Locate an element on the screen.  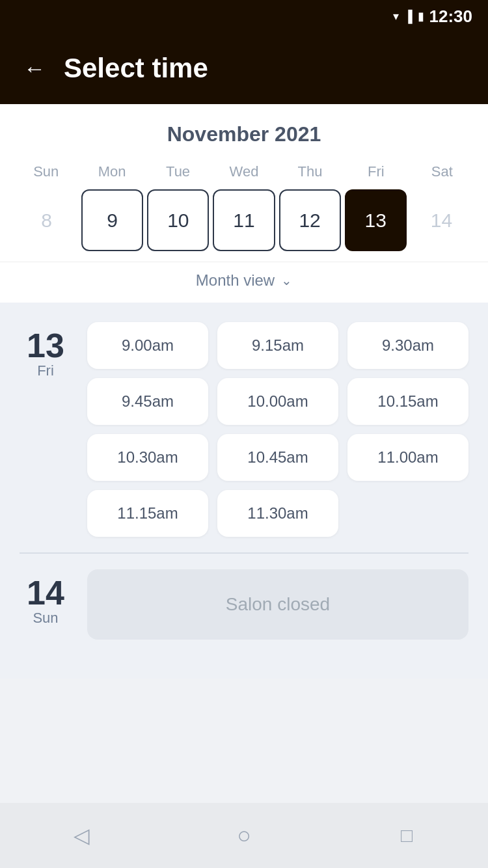
slot-1100am: 11.00am is located at coordinates (408, 457).